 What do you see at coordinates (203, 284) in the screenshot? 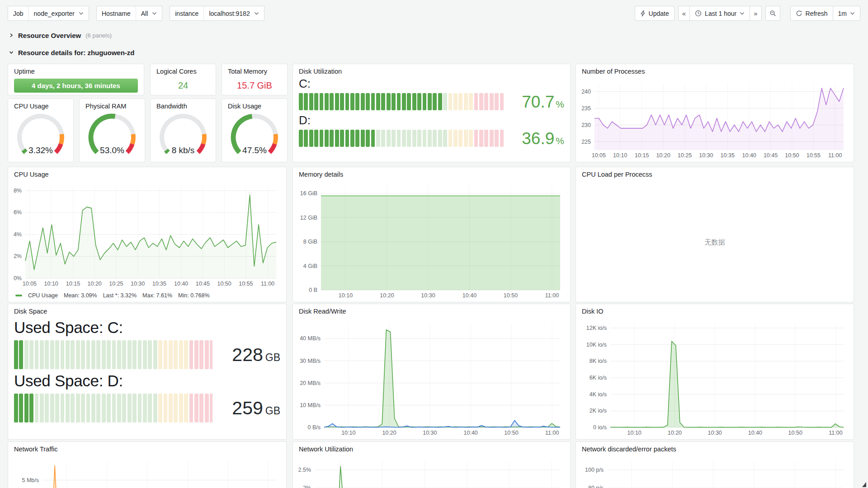
I see `svg-text: 10:45` at bounding box center [203, 284].